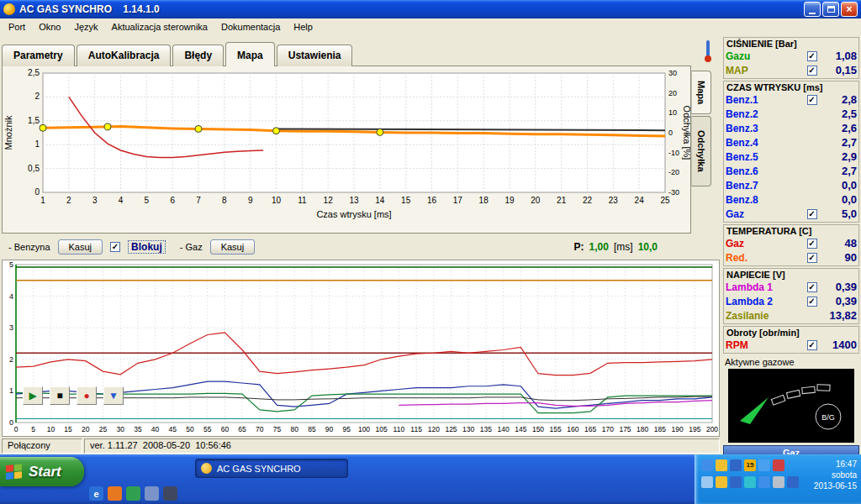 This screenshot has height=504, width=861. Describe the element at coordinates (812, 9) in the screenshot. I see `minimize-button` at that location.